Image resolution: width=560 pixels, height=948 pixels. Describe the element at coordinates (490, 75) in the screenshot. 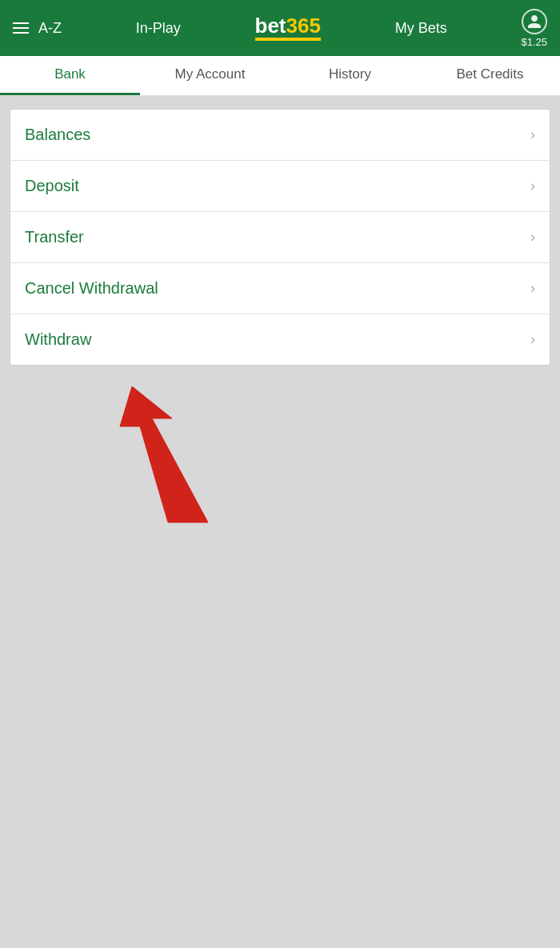

I see `tab-bet-credits: Bet Credits` at that location.